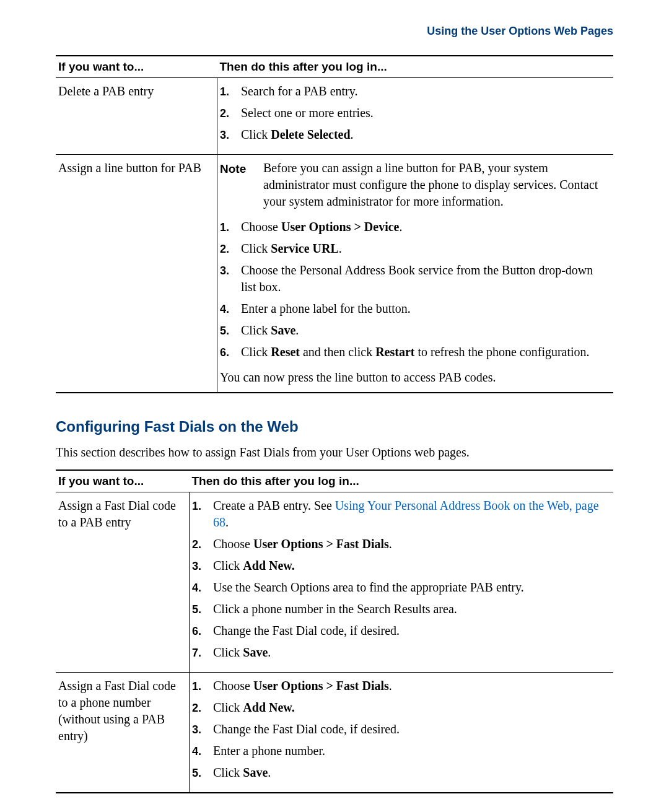 Image resolution: width=669 pixels, height=812 pixels. I want to click on step-text: Search for a PAB entry., so click(425, 94).